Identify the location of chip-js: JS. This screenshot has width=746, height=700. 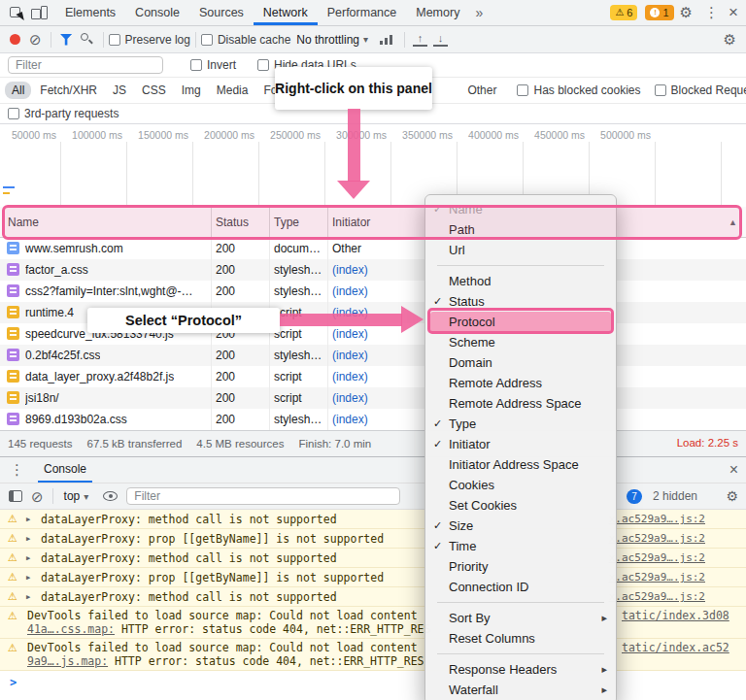
(119, 90).